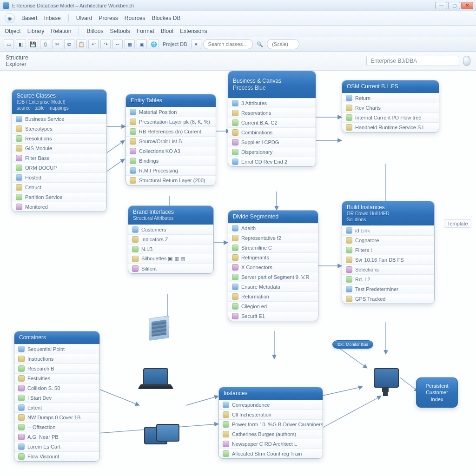 The width and height of the screenshot is (476, 476). Describe the element at coordinates (142, 44) in the screenshot. I see `tool-image-icon: ▣` at that location.